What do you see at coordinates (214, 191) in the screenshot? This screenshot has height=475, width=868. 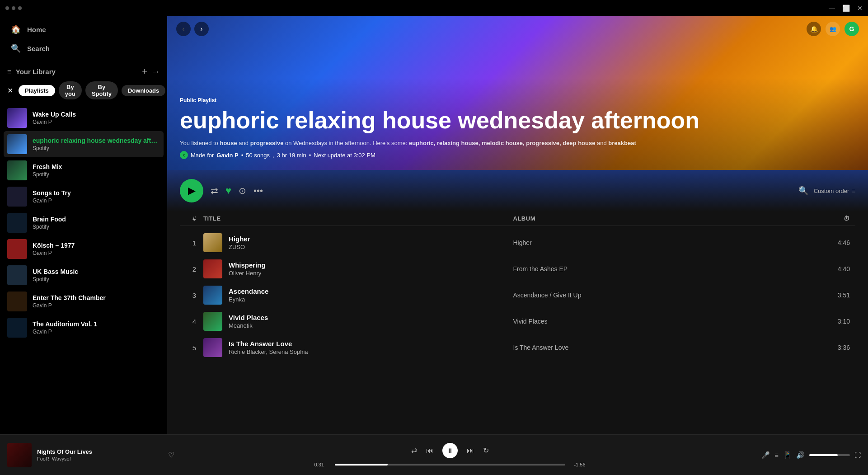 I see `shuffle-button: ⇄` at bounding box center [214, 191].